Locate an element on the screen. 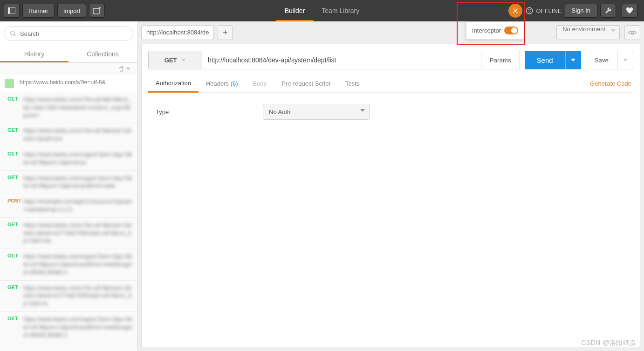 The image size is (644, 351). history-badge is located at coordinates (9, 83).